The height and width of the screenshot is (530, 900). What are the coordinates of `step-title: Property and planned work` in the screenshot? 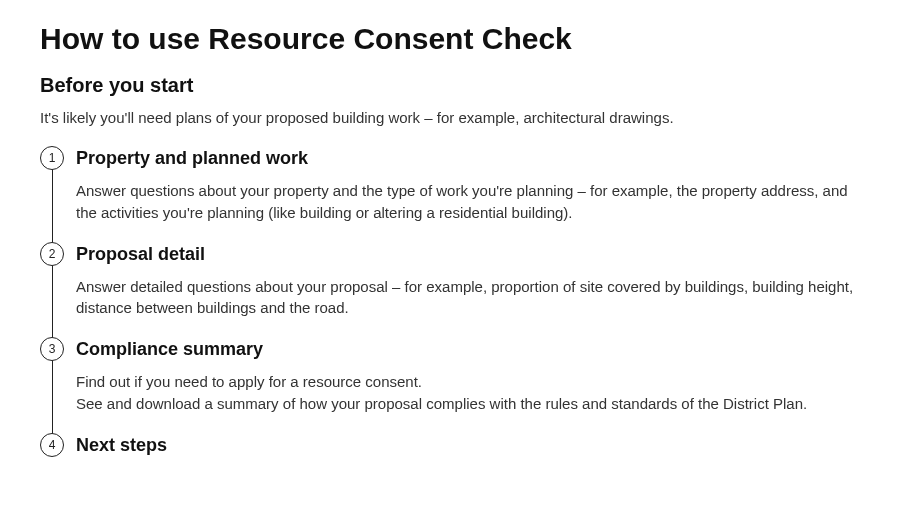 It's located at (468, 158).